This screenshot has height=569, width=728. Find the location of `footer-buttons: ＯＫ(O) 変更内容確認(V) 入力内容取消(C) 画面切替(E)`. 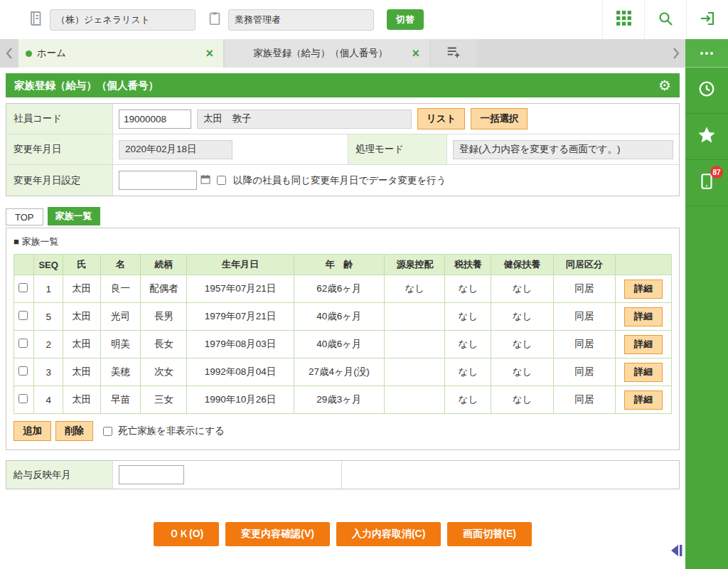

footer-buttons: ＯＫ(O) 変更内容確認(V) 入力内容取消(C) 画面切替(E) is located at coordinates (343, 534).